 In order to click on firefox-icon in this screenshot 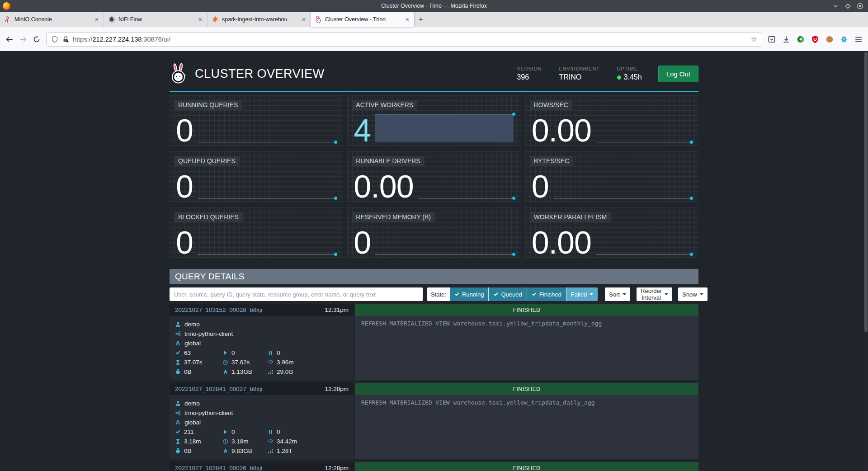, I will do `click(6, 6)`.